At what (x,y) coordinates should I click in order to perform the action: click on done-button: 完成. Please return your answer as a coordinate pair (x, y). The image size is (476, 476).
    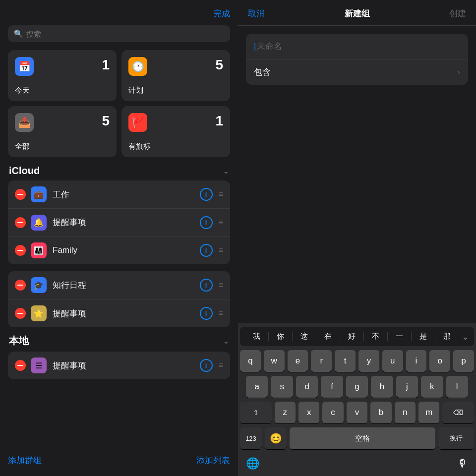
    Looking at the image, I should click on (222, 14).